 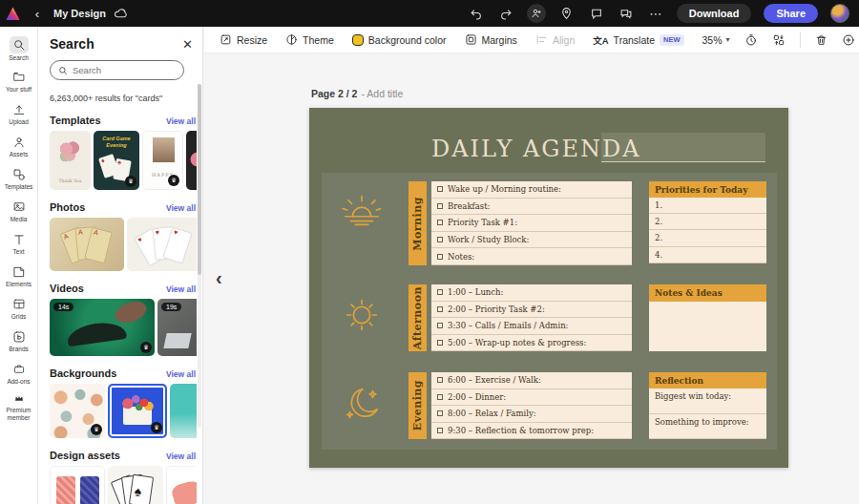 What do you see at coordinates (362, 405) in the screenshot?
I see `moon-stars-icon` at bounding box center [362, 405].